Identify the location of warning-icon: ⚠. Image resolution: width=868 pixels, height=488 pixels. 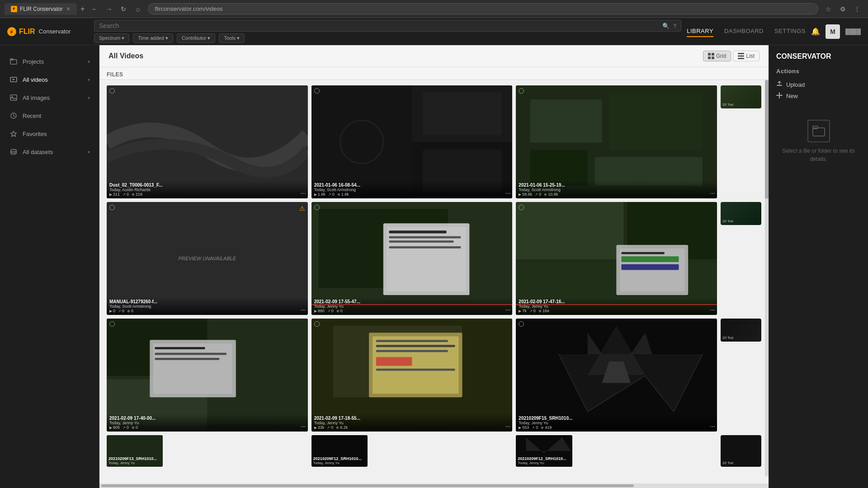
(302, 208).